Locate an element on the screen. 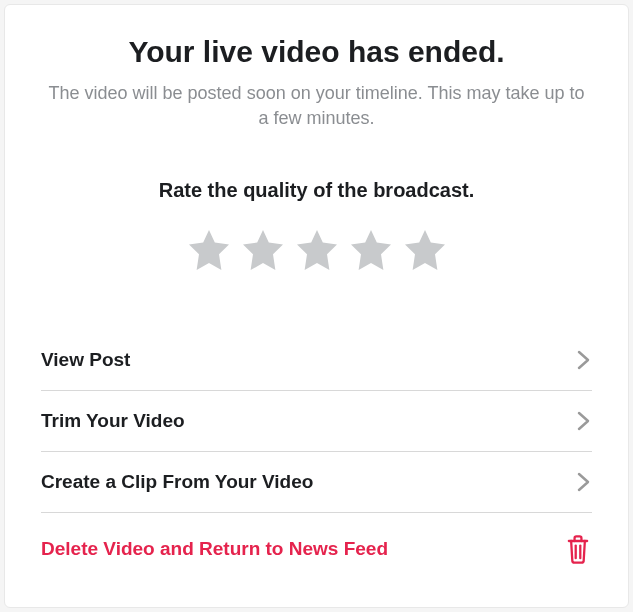 Image resolution: width=633 pixels, height=612 pixels. modal-subtitle: The video will be posted soon on your ti… is located at coordinates (316, 106).